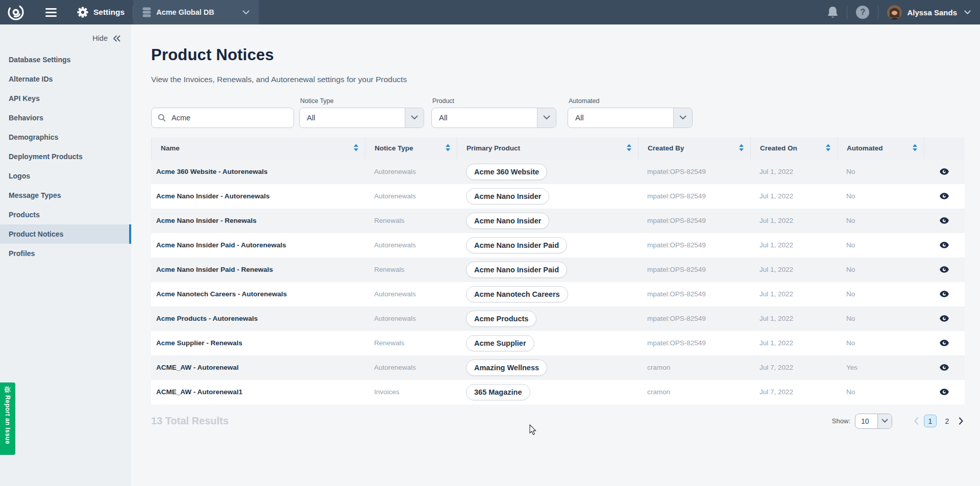  What do you see at coordinates (258, 148) in the screenshot?
I see `column-header-name: Name` at bounding box center [258, 148].